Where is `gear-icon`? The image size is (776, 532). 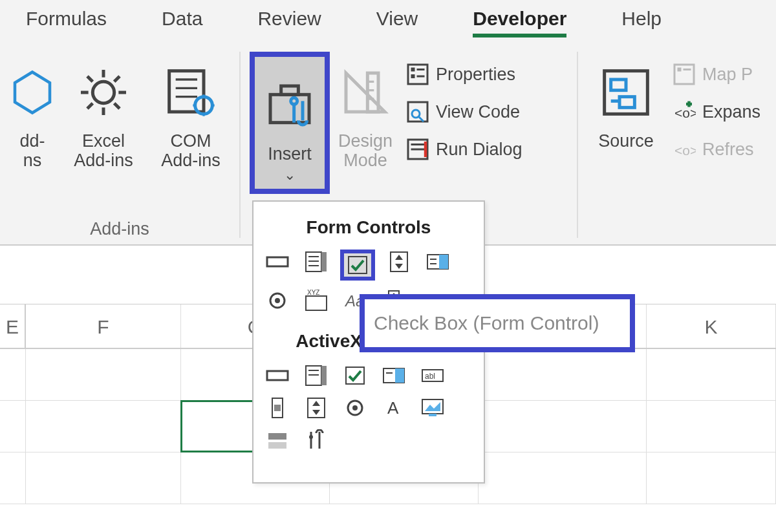 gear-icon is located at coordinates (103, 92).